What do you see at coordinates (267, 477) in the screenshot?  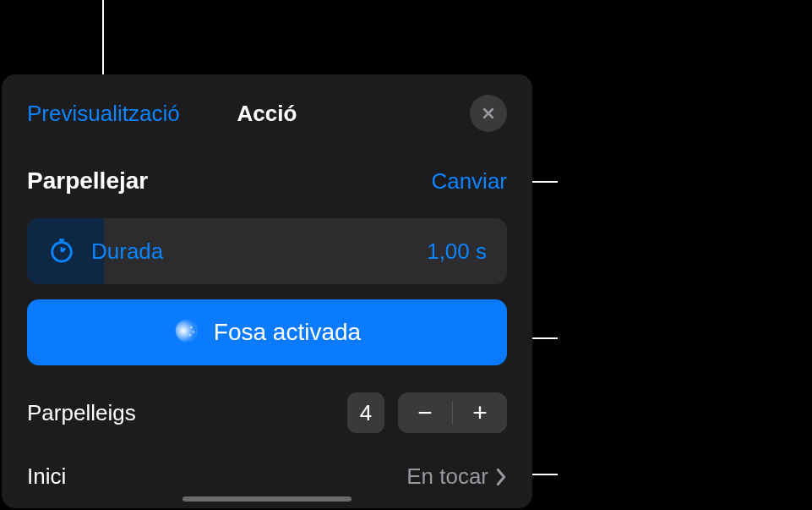 I see `start-row: Inici En tocar` at bounding box center [267, 477].